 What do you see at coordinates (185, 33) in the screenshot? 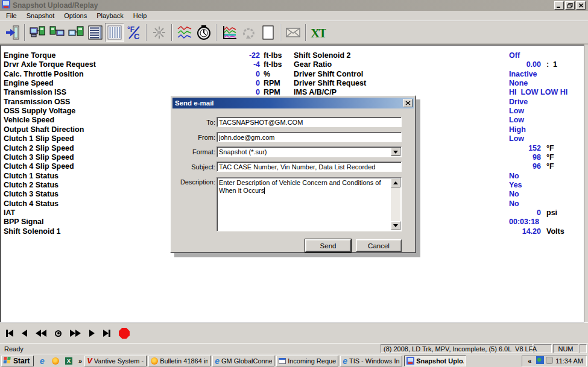
I see `line-graph-icon` at bounding box center [185, 33].